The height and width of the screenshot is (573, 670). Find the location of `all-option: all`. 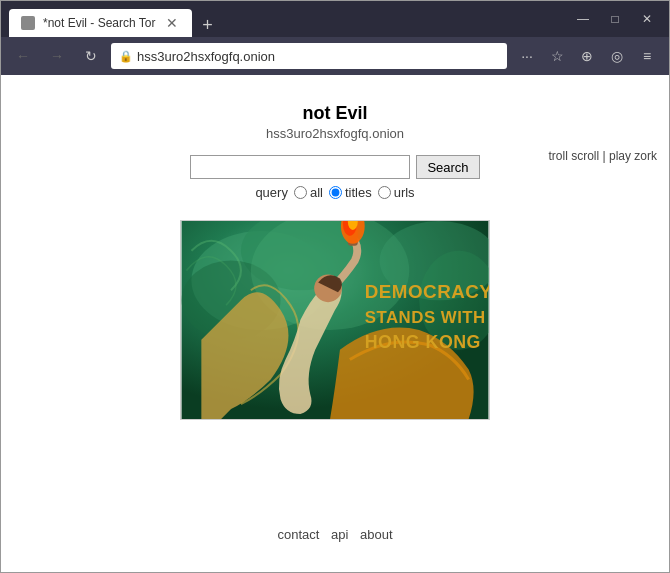

all-option: all is located at coordinates (308, 192).